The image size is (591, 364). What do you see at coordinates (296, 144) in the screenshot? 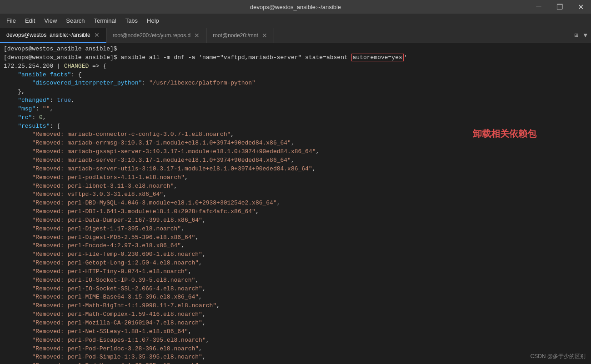
I see `terminal-removed-2: "Removed: mariadb-errmsg-3:10.3.17-1.mod…` at bounding box center [296, 144].